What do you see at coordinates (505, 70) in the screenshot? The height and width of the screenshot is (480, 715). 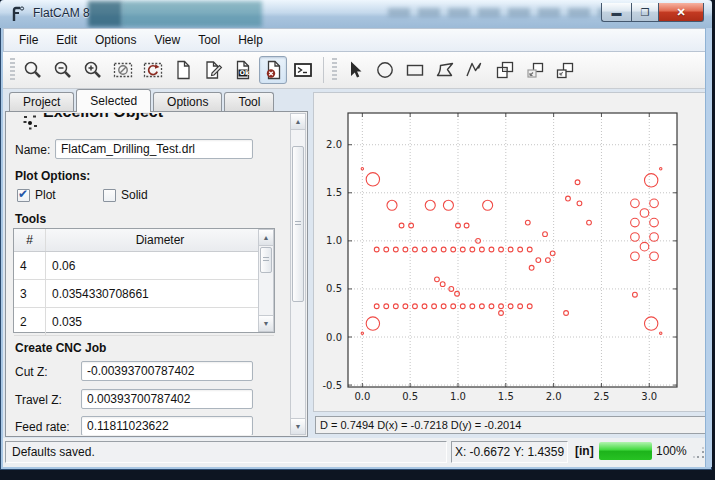 I see `union-button` at bounding box center [505, 70].